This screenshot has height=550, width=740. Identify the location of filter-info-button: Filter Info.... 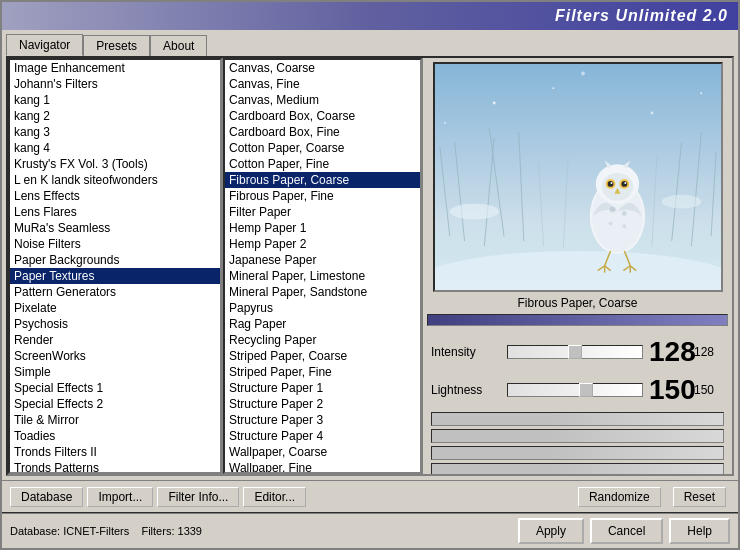
(198, 497).